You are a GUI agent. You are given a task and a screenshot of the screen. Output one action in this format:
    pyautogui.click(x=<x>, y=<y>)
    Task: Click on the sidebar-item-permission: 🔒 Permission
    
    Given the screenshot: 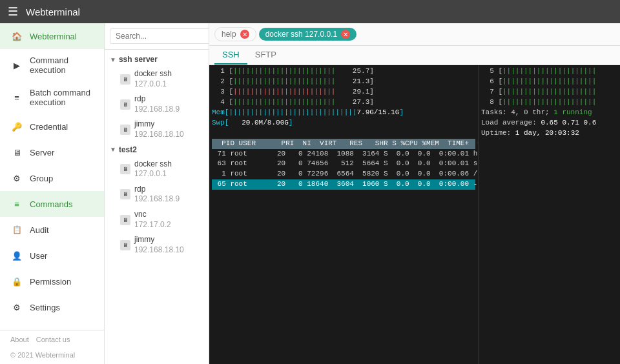 What is the action you would take?
    pyautogui.click(x=52, y=281)
    